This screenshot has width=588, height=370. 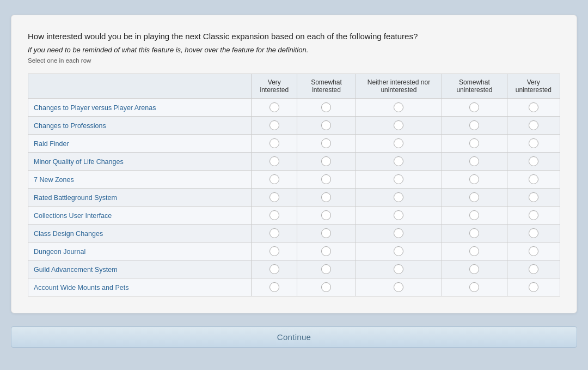 I want to click on feature-label: Changes to Player versus Player Arenas, so click(x=95, y=108).